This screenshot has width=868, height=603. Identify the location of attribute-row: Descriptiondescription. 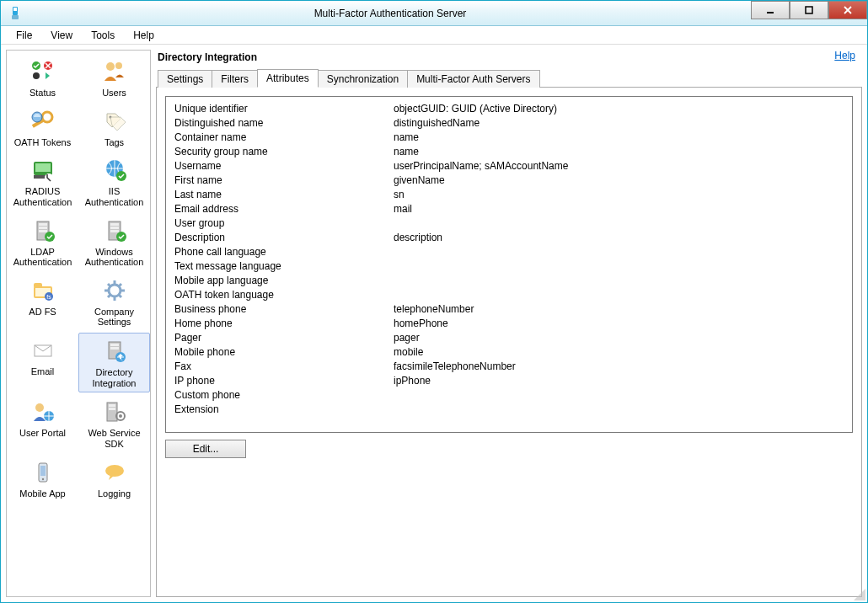
(509, 237).